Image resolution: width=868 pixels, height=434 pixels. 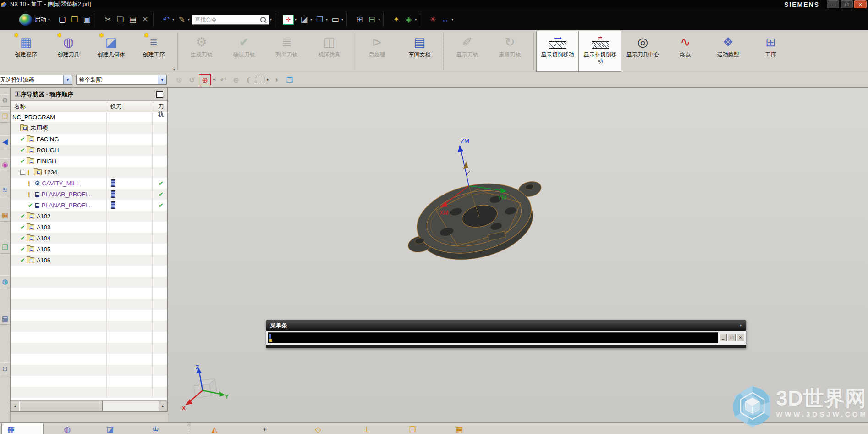 What do you see at coordinates (506, 326) in the screenshot?
I see `menu-bar-titlebar: 菜单条 ▾` at bounding box center [506, 326].